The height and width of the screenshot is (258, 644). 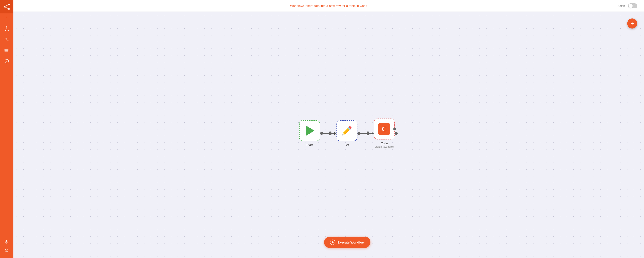 What do you see at coordinates (384, 143) in the screenshot?
I see `coda-node-label: Coda` at bounding box center [384, 143].